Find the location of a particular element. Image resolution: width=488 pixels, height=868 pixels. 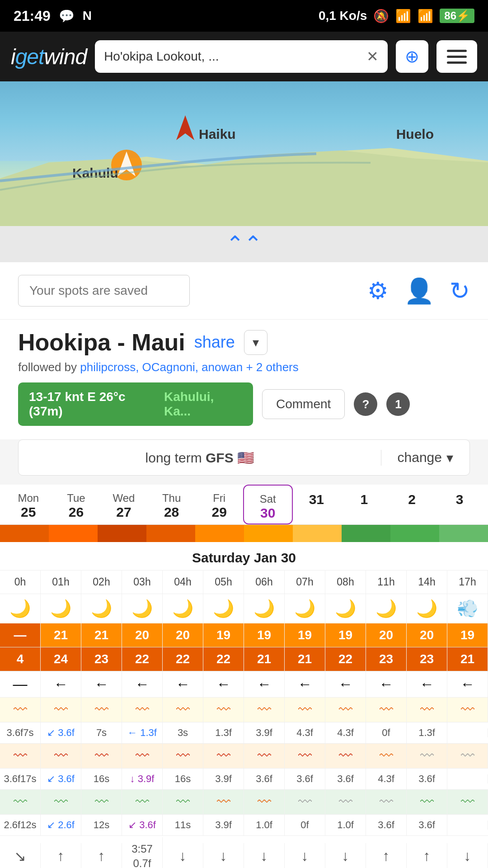

calendar-day-31: 31 is located at coordinates (317, 505).